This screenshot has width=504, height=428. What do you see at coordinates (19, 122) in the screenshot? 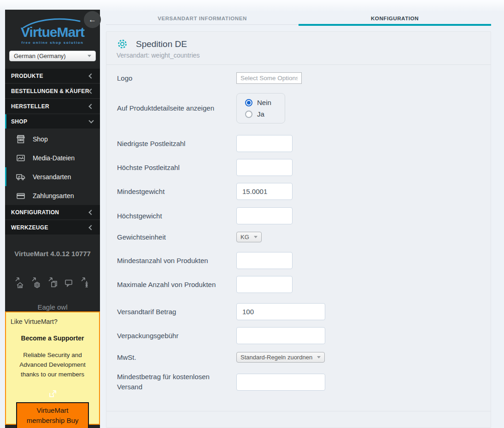
I see `menu-label: SHOP` at bounding box center [19, 122].